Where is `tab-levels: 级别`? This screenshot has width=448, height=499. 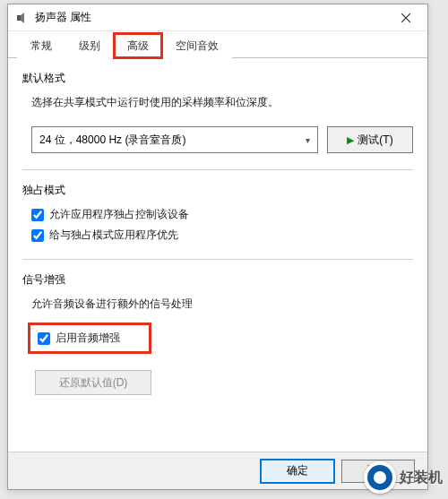 tab-levels: 级别 is located at coordinates (90, 46).